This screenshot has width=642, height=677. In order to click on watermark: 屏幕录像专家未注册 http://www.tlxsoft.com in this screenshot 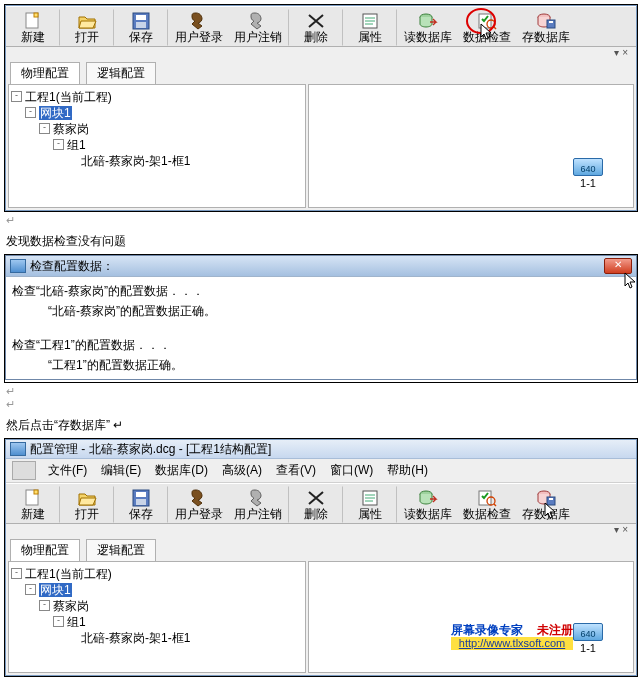, I will do `click(512, 637)`.